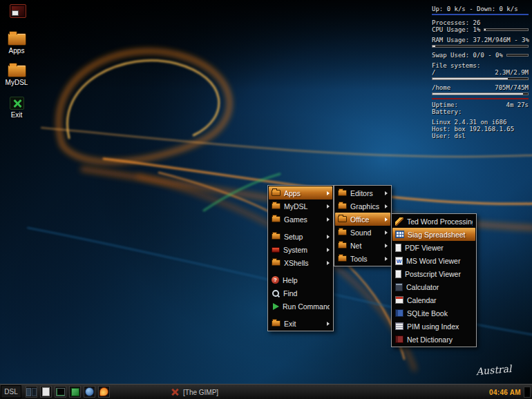 The width and height of the screenshot is (532, 399). What do you see at coordinates (434, 273) in the screenshot?
I see `menu-item-postscript-viewer: Postscript Viewer` at bounding box center [434, 273].